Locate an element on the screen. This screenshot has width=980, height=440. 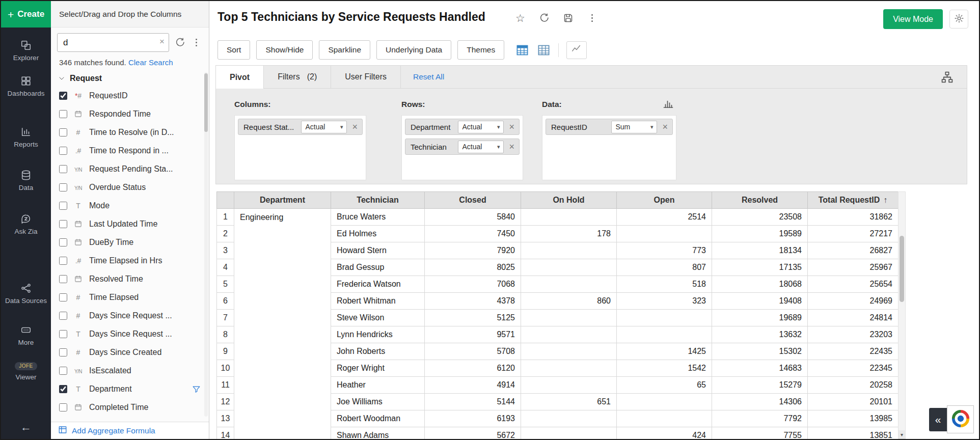
sidebar-item-reports: Reports is located at coordinates (26, 138).